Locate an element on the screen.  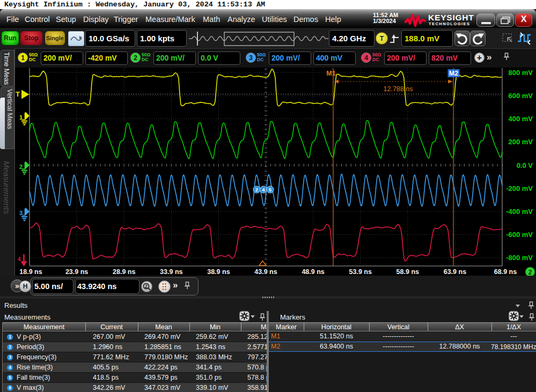
svg-text: -600 mV is located at coordinates (519, 235).